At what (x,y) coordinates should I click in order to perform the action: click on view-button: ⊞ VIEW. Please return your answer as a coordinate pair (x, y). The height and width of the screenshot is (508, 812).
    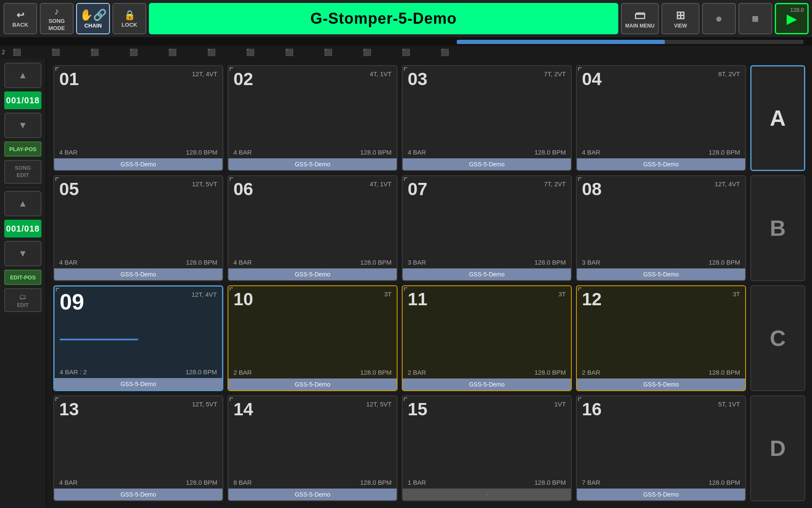
    Looking at the image, I should click on (680, 19).